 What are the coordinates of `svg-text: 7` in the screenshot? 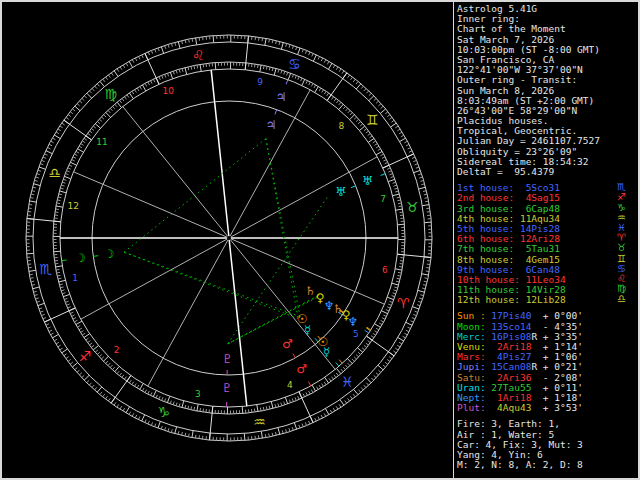 It's located at (383, 199).